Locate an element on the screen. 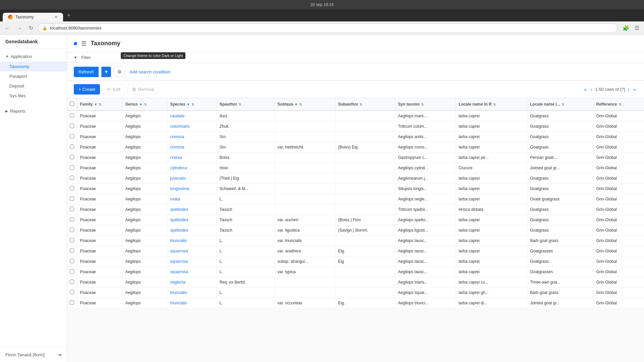  syn-taxono-cell: Aegilops tausc... is located at coordinates (425, 261).